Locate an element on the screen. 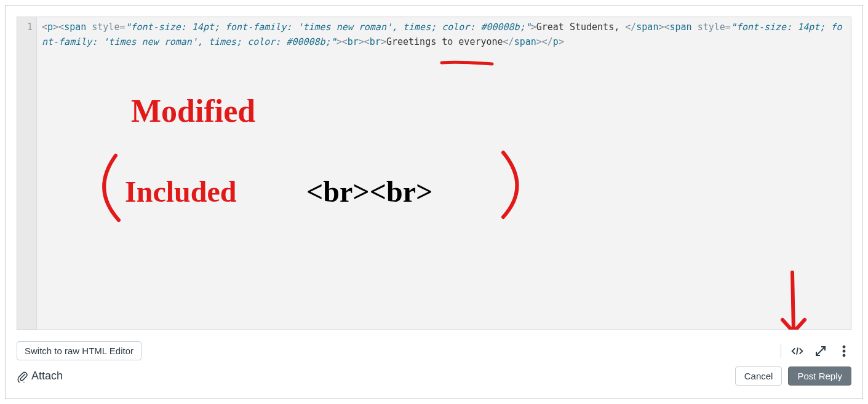 The image size is (868, 404). fullscreen-icon is located at coordinates (821, 351).